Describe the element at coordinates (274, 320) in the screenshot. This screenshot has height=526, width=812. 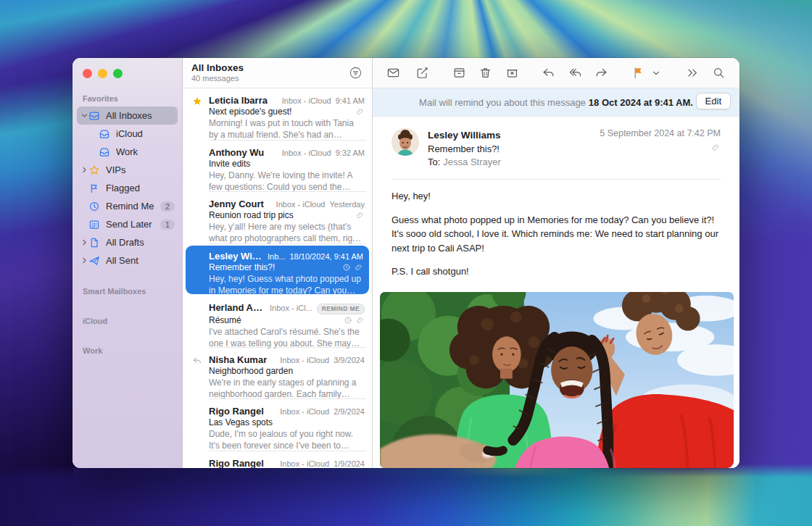
I see `message-subject: Résumé` at that location.